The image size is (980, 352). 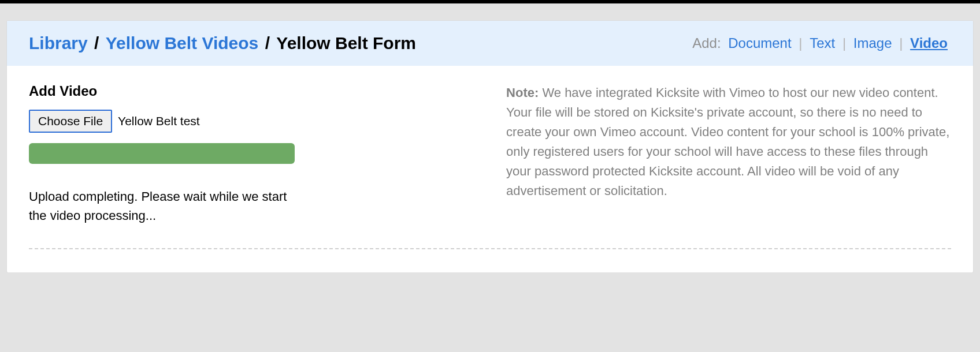 I want to click on breadcrumb-category: Yellow Belt Videos, so click(x=183, y=43).